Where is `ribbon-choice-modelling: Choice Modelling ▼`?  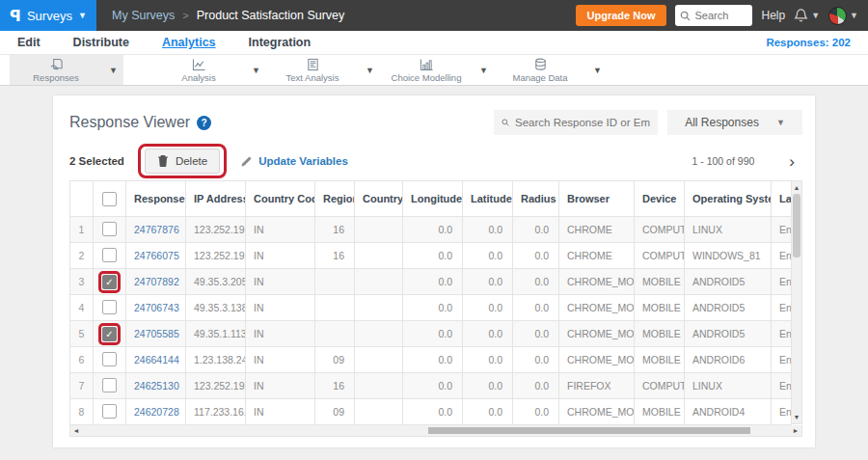
ribbon-choice-modelling: Choice Modelling ▼ is located at coordinates (437, 69).